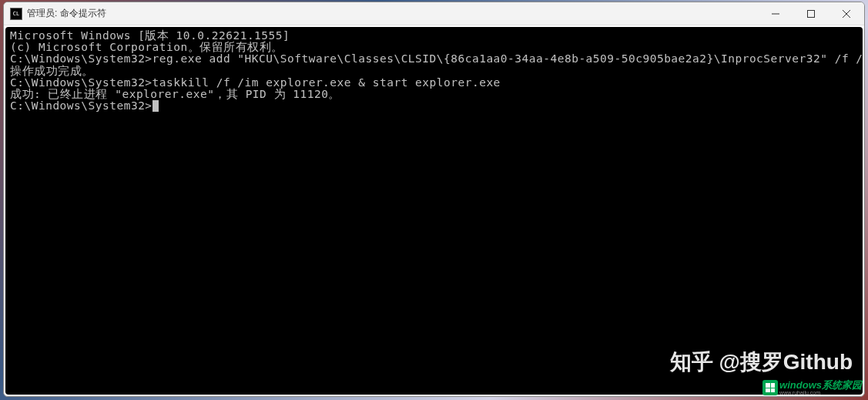 The height and width of the screenshot is (400, 868). What do you see at coordinates (16, 14) in the screenshot?
I see `cmd-icon: CL` at bounding box center [16, 14].